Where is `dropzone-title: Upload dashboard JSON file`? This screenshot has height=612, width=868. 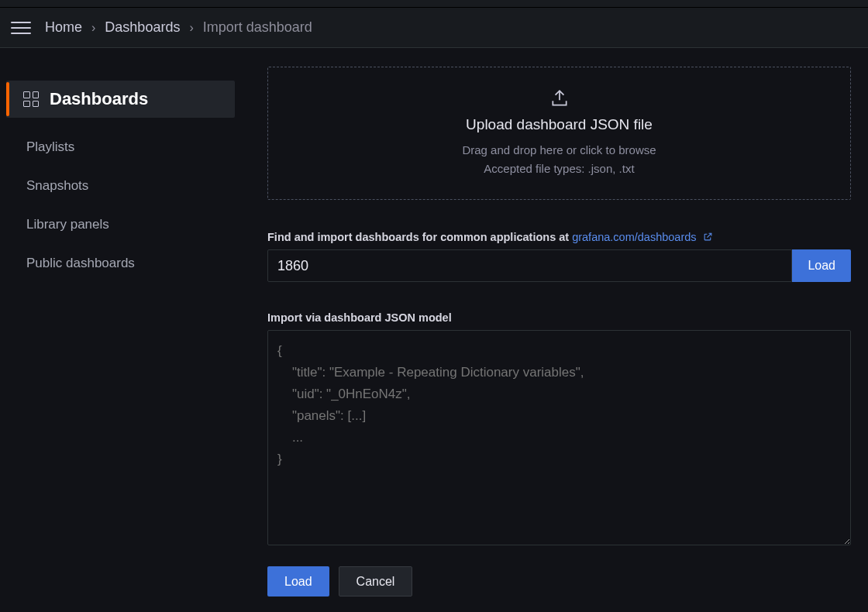
dropzone-title: Upload dashboard JSON file is located at coordinates (560, 125).